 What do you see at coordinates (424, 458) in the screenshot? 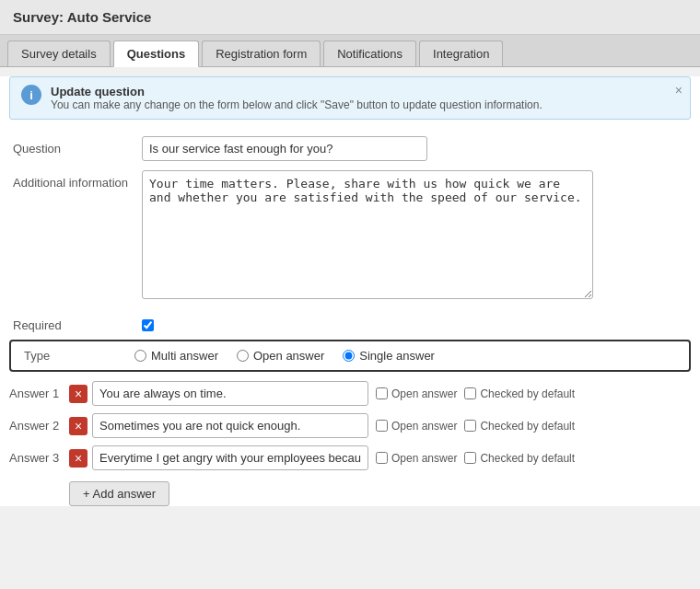
I see `open-answer-label-3: Open answer` at bounding box center [424, 458].